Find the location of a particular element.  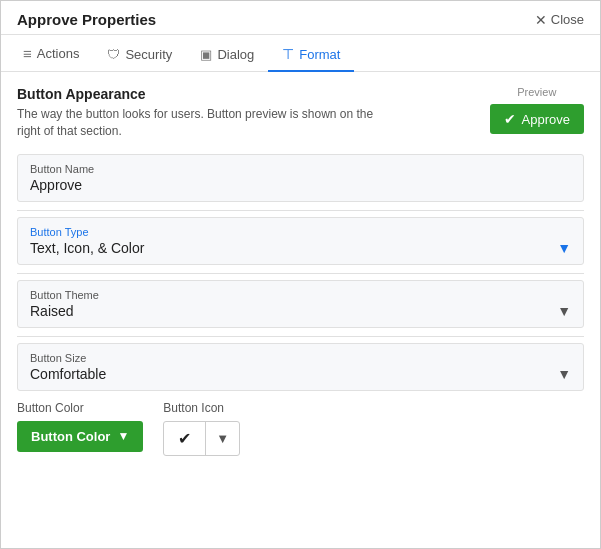

button-theme-dropdown-icon: ▼ is located at coordinates (564, 311).